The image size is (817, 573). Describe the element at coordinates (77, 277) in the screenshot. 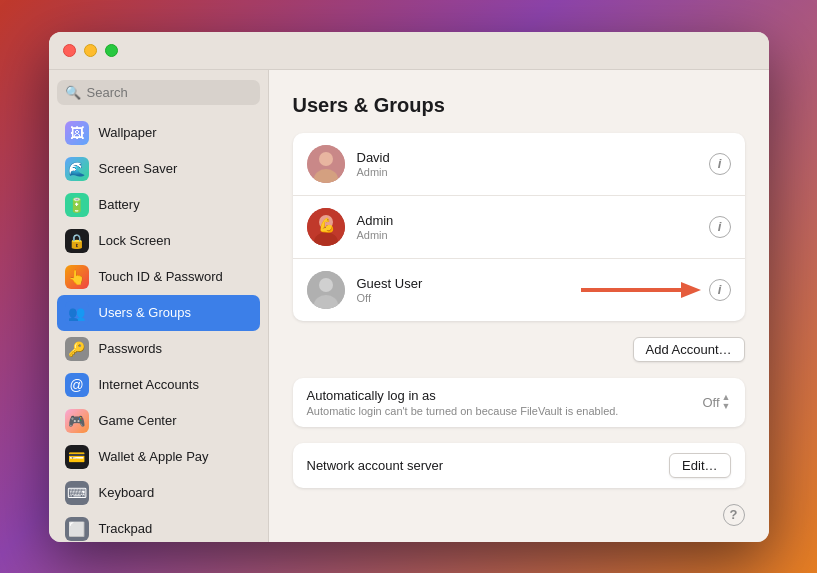

I see `touchid-icon: 👆` at that location.